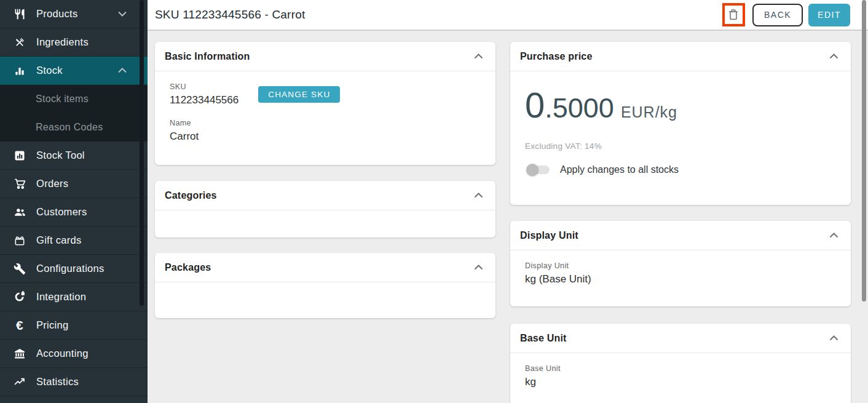 The image size is (868, 403). I want to click on delete-button, so click(734, 15).